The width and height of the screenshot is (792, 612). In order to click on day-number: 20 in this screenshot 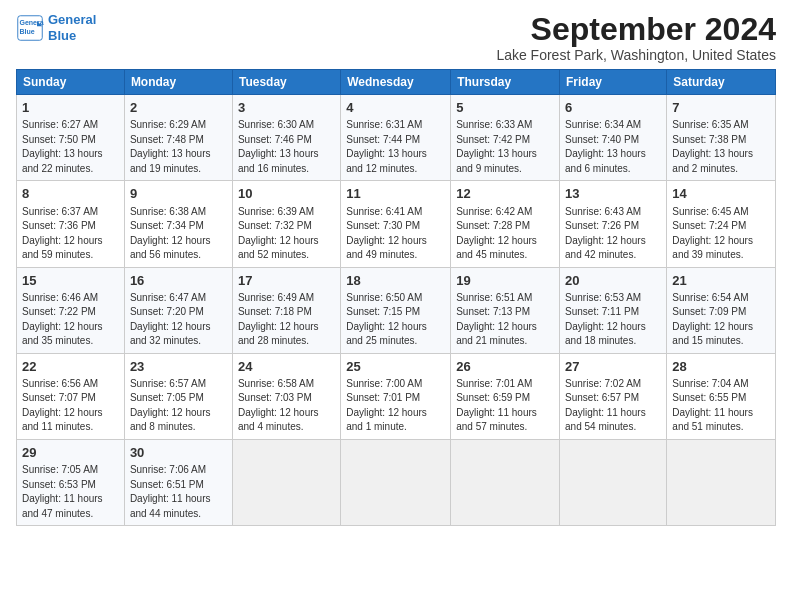, I will do `click(613, 281)`.